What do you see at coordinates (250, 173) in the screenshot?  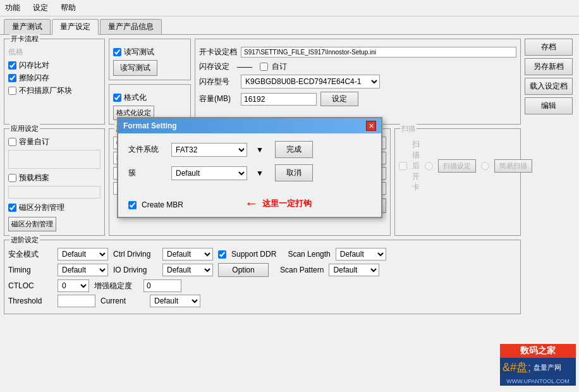 I see `cluster-row: 簇 Default 512 1024 2048 4096 ▼ 取消` at bounding box center [250, 173].